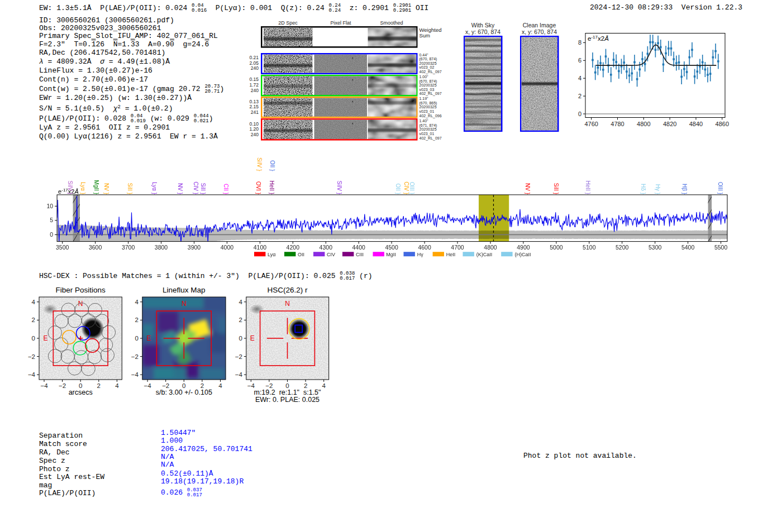 The height and width of the screenshot is (532, 782). Describe the element at coordinates (451, 255) in the screenshot. I see `svg-text: HeII` at that location.